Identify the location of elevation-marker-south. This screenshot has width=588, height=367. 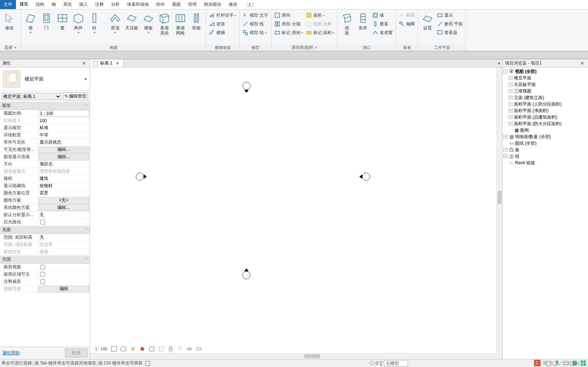
(246, 275).